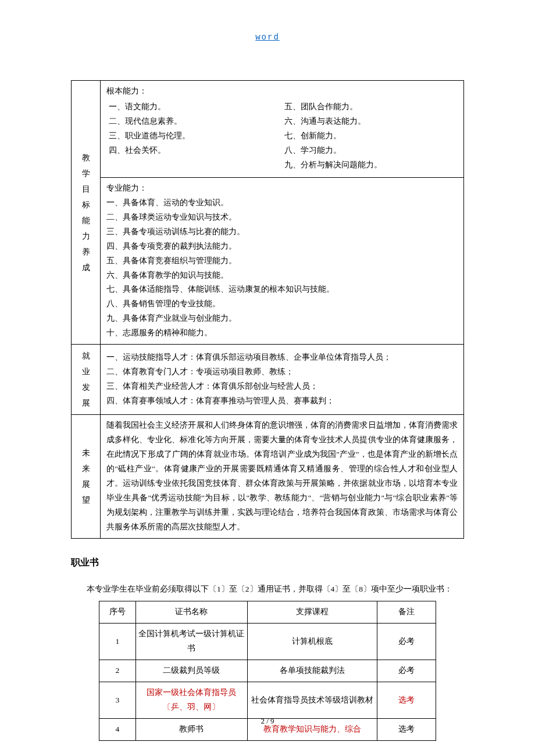 The height and width of the screenshot is (756, 535). Describe the element at coordinates (268, 589) in the screenshot. I see `cert-intro: 本专业学生在毕业前必须取得以下〔1〕至〔2〕通用证书，并取得〔4〕至〔8〕项中至…` at that location.